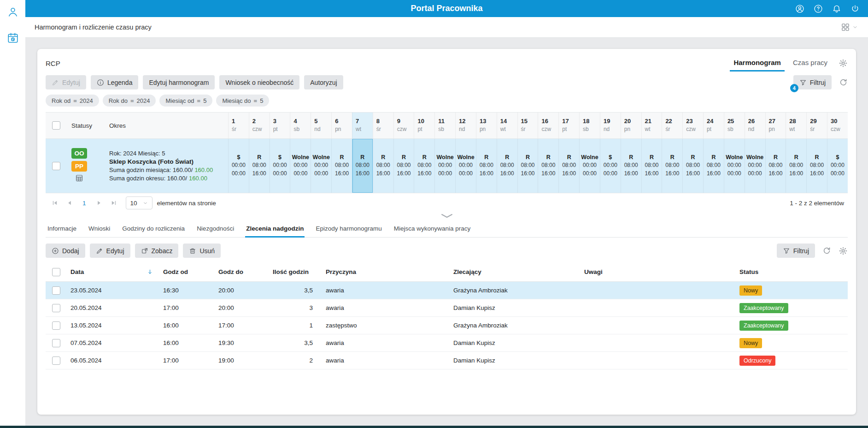  What do you see at coordinates (84, 203) in the screenshot?
I see `page-number: 1` at bounding box center [84, 203].